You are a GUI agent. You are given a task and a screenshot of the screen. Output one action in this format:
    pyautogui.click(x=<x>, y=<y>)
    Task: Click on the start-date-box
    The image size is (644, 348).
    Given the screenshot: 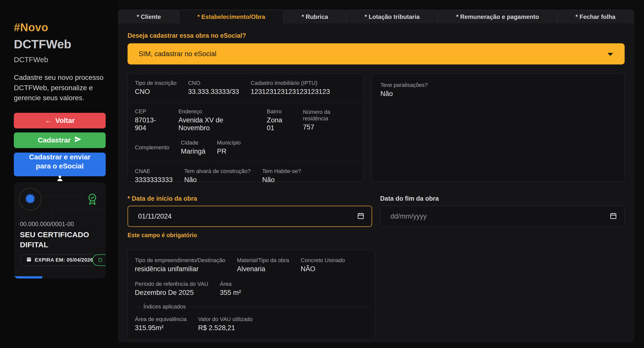 What is the action you would take?
    pyautogui.click(x=250, y=216)
    